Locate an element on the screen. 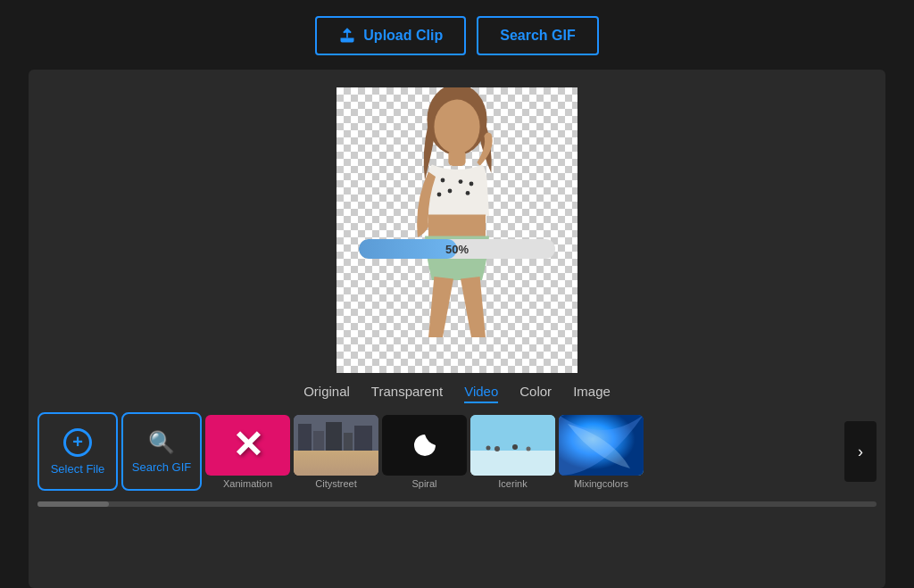 The height and width of the screenshot is (588, 914). thumbnail-spiral: Spiral is located at coordinates (425, 451).